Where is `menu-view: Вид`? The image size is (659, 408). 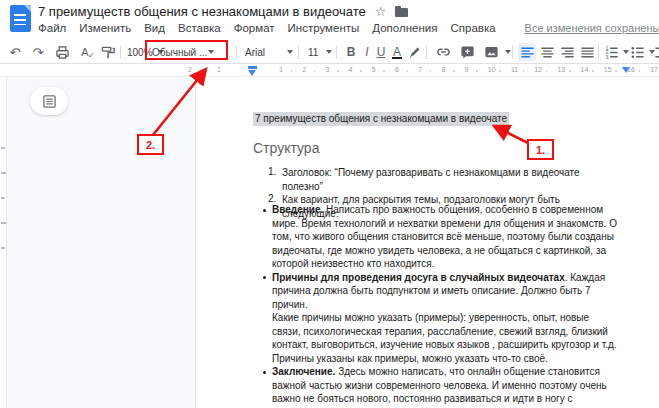
menu-view: Вид is located at coordinates (154, 28).